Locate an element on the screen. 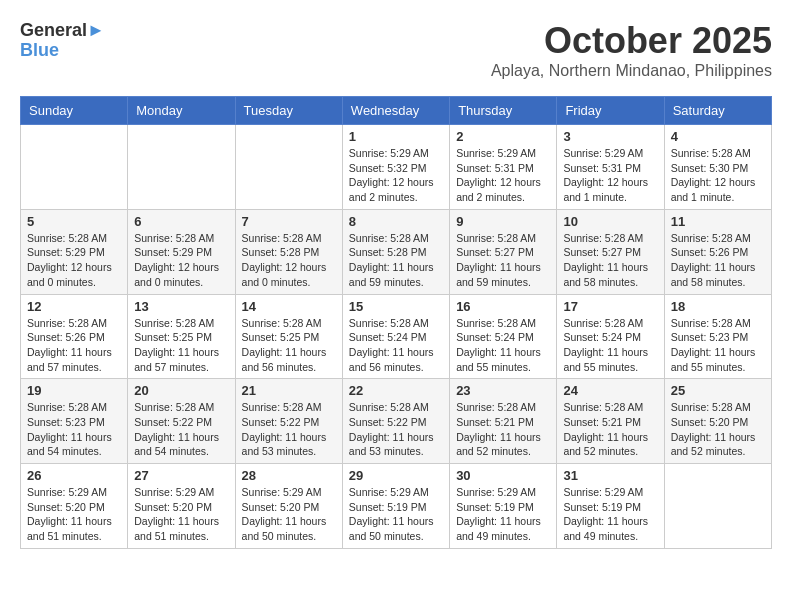 This screenshot has height=612, width=792. calendar-cell: 2Sunrise: 5:29 AM Sunset: 5:31 PM Daylig… is located at coordinates (504, 168).